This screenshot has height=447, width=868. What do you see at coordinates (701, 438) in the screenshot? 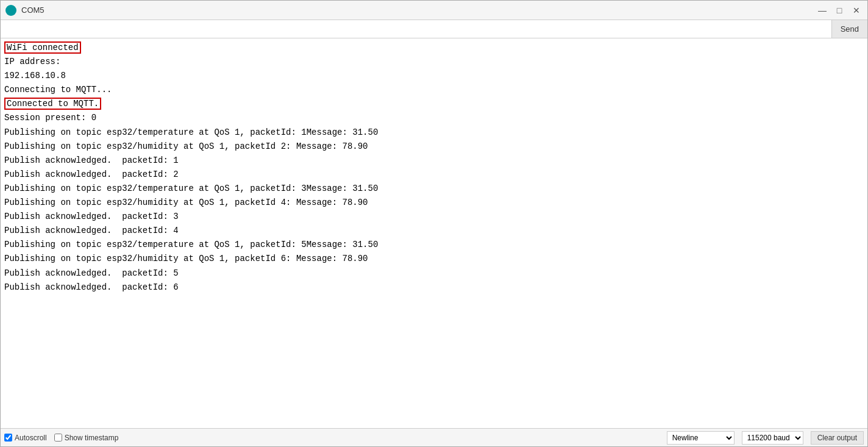
I see `newline-dropdown: Newline No line ending Carriage return B…` at bounding box center [701, 438].